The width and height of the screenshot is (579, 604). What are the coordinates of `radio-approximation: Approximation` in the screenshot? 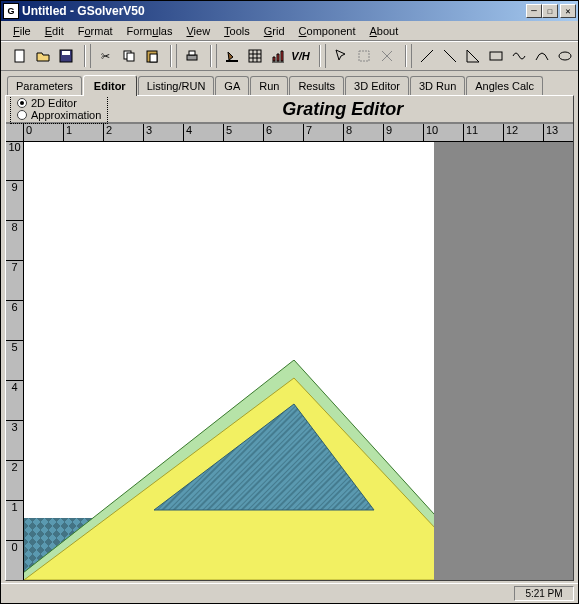 It's located at (59, 115).